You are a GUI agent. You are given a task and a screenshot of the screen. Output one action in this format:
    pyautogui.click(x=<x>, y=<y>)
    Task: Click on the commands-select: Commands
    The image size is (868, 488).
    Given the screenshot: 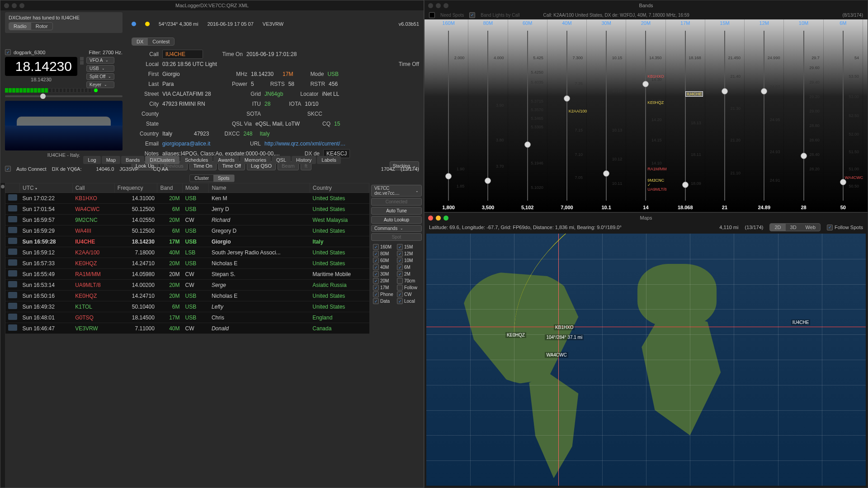 What is the action you would take?
    pyautogui.click(x=396, y=229)
    